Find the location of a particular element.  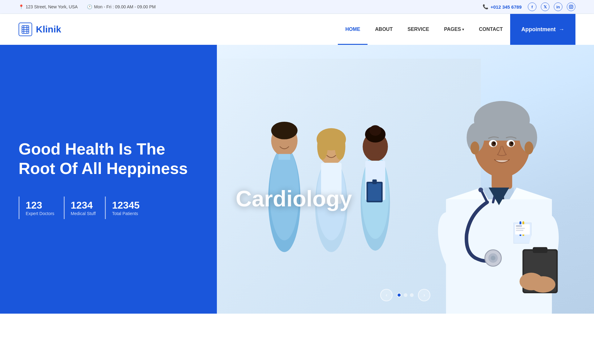

pages-dropdown-arrow: ▾ is located at coordinates (463, 30).